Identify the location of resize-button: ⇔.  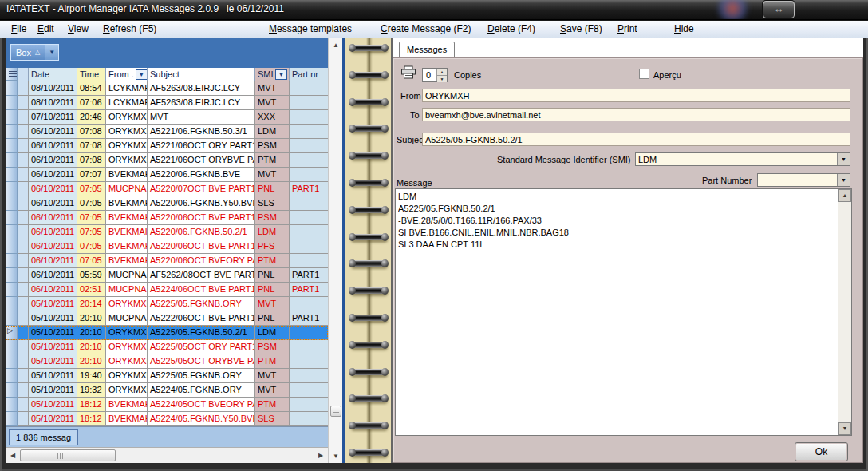
(779, 10).